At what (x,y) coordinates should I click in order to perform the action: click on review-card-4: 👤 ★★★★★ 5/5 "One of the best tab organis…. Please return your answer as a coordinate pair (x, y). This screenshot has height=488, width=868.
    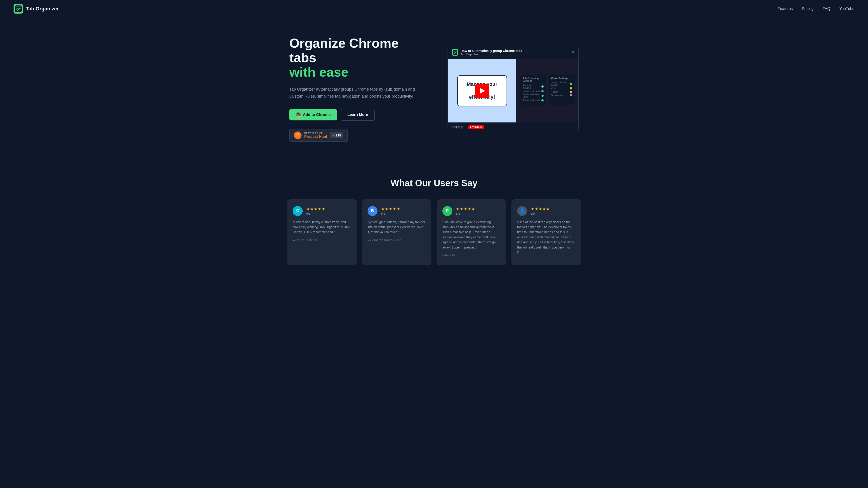
    Looking at the image, I should click on (546, 232).